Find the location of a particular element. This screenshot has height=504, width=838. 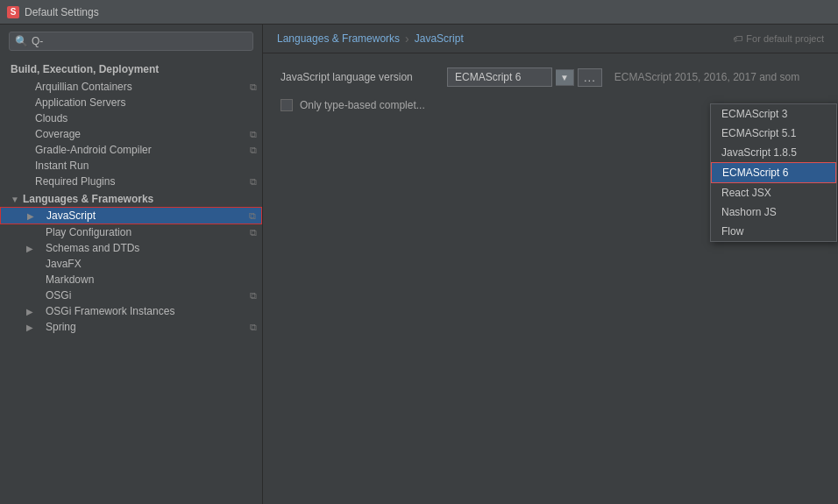

schemas-dtds-label: Schemas and DTDs is located at coordinates (93, 248).